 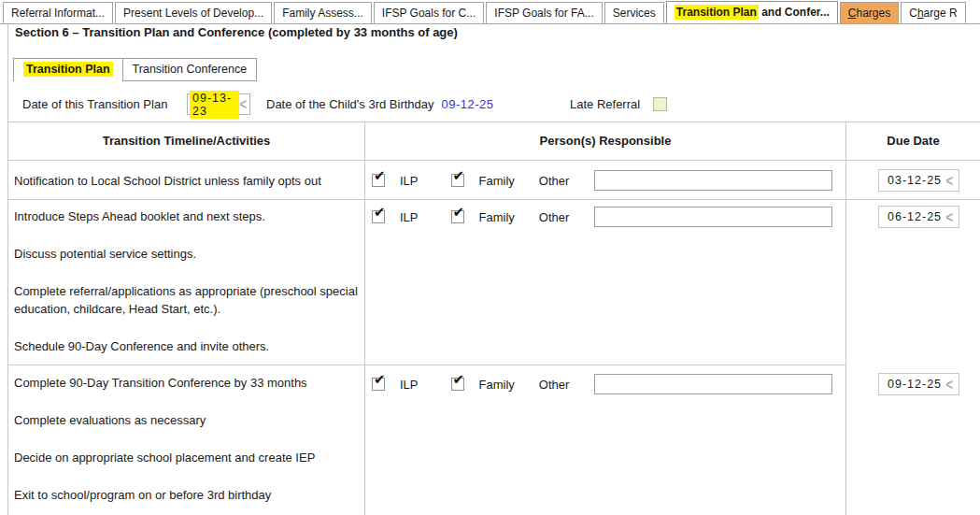 What do you see at coordinates (752, 13) in the screenshot?
I see `tab-transition-plan-conference: Transition Plan and Confer...` at bounding box center [752, 13].